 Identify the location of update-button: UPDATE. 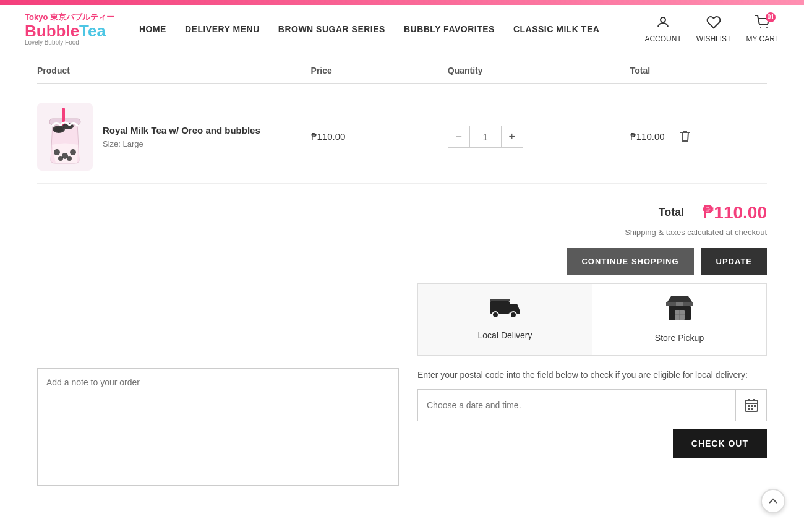
(734, 261).